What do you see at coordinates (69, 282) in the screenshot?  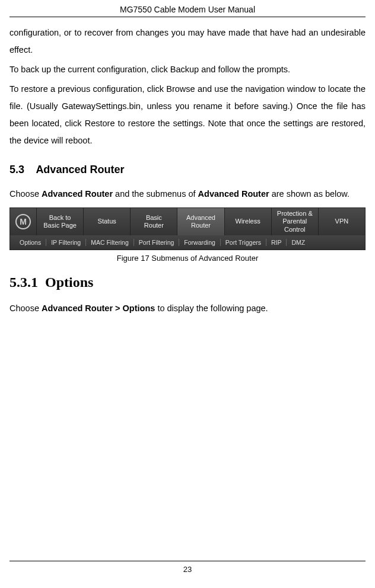 I see `subsection-title: Options` at bounding box center [69, 282].